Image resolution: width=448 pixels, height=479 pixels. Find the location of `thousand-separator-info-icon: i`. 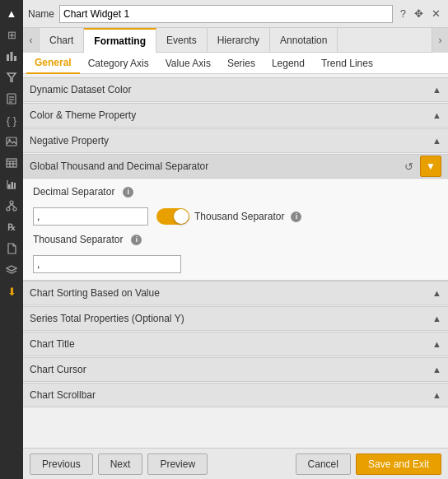

thousand-separator-info-icon: i is located at coordinates (137, 240).